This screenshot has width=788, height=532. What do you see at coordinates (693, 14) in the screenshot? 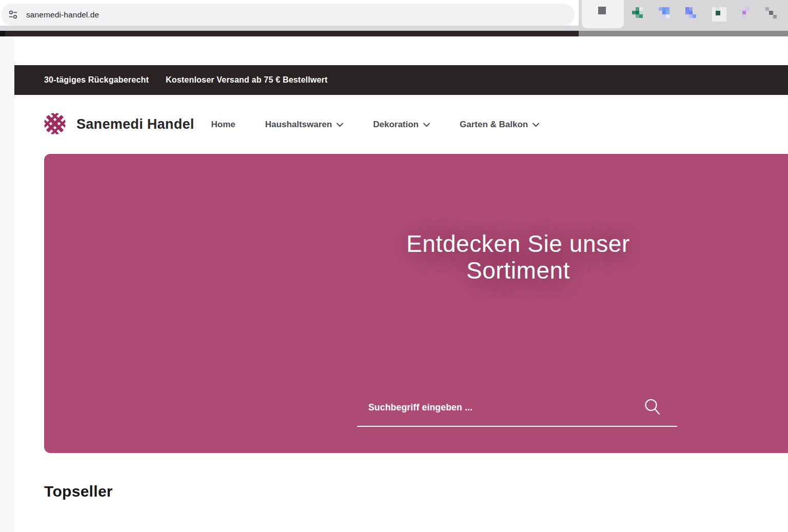
I see `extension-icon-indigo` at bounding box center [693, 14].